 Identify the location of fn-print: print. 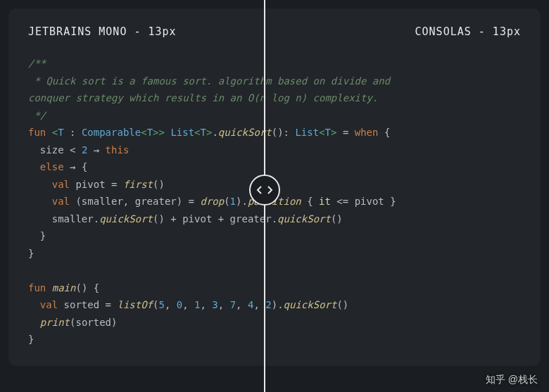
(55, 322).